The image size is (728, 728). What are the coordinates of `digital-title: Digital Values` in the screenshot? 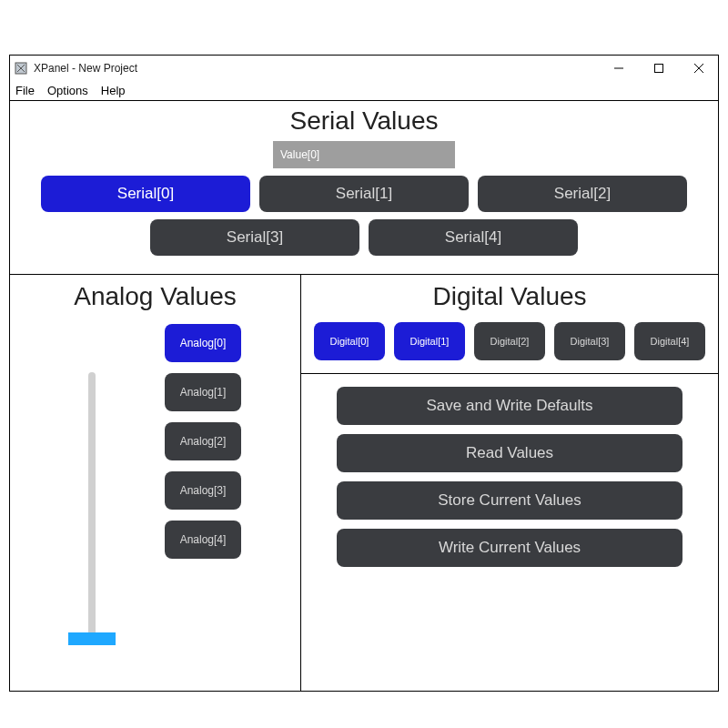 It's located at (510, 297).